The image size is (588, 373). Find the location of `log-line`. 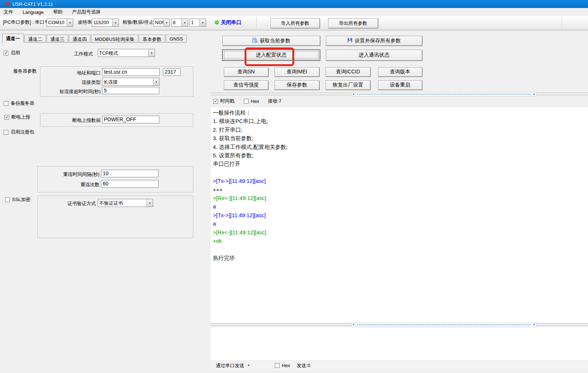

log-line is located at coordinates (400, 172).